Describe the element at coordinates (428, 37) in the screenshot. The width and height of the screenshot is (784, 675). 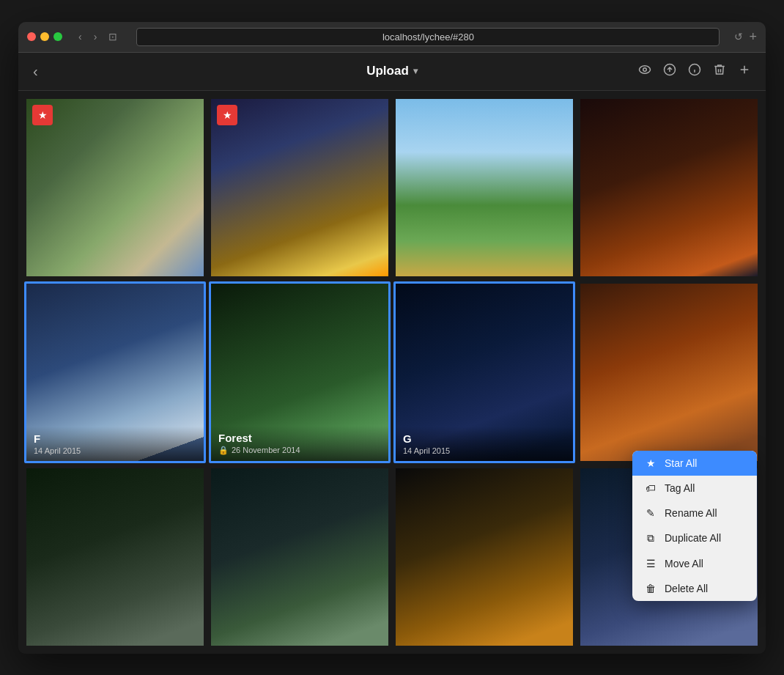
I see `address-bar` at that location.